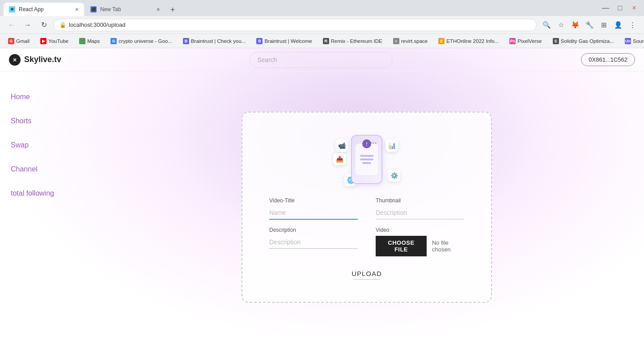 This screenshot has height=343, width=644. What do you see at coordinates (561, 25) in the screenshot?
I see `star-button: ☆` at bounding box center [561, 25].